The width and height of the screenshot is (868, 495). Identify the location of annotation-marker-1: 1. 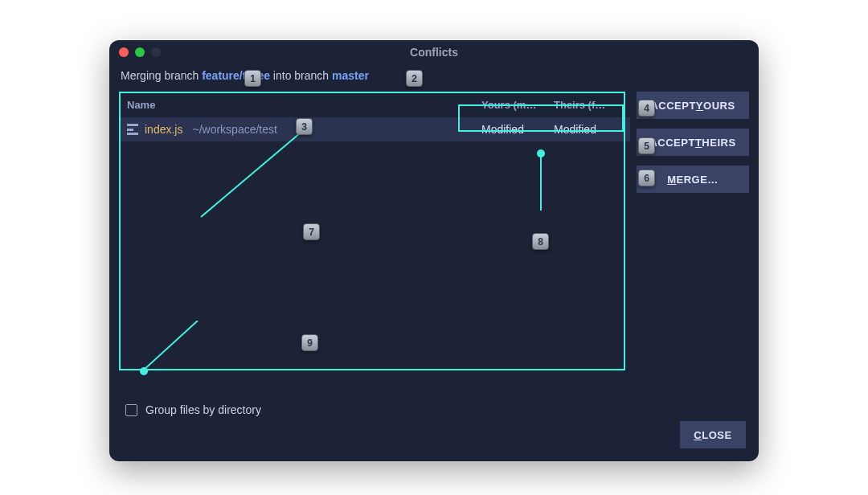
(252, 79).